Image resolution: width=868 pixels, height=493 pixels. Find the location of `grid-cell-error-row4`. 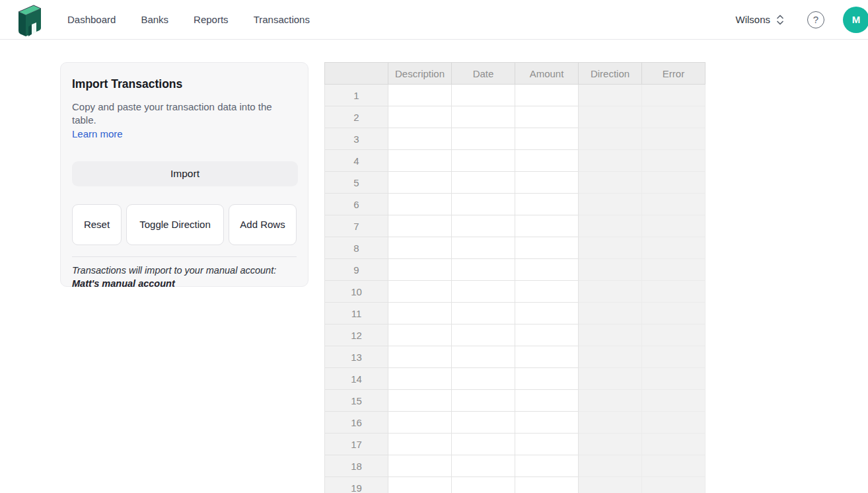

grid-cell-error-row4 is located at coordinates (674, 161).